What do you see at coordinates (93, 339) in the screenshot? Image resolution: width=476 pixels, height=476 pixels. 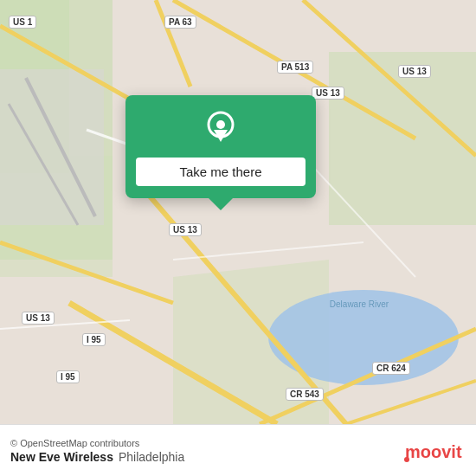 I see `road-label-i95-1: I 95` at bounding box center [93, 339].